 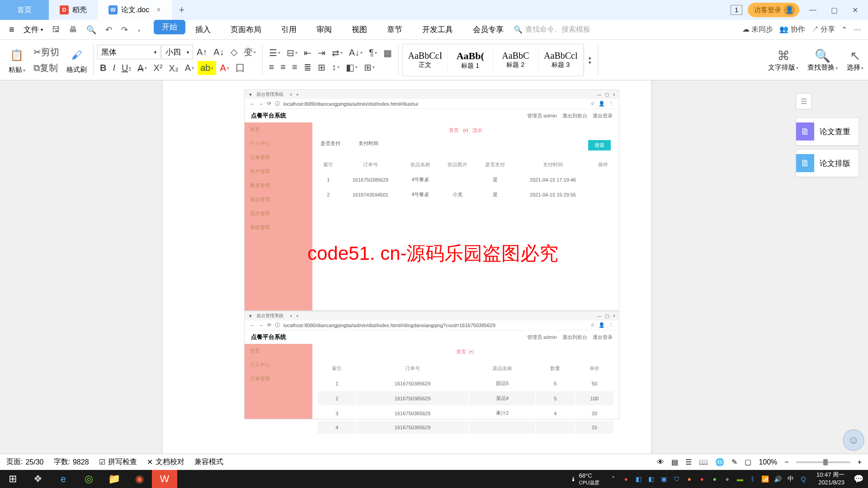 What do you see at coordinates (703, 462) in the screenshot?
I see `view-read-icon: 📖` at bounding box center [703, 462].